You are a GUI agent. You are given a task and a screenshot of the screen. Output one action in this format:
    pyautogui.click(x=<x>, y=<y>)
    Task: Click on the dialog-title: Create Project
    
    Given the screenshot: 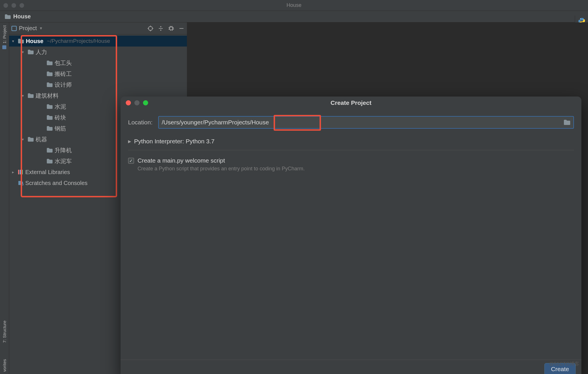 What is the action you would take?
    pyautogui.click(x=351, y=103)
    